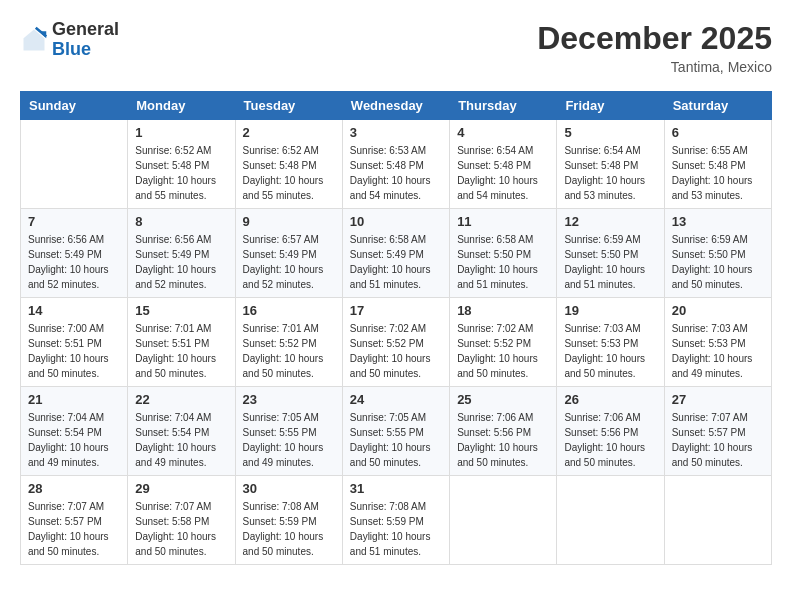 The width and height of the screenshot is (792, 612). Describe the element at coordinates (503, 351) in the screenshot. I see `day-info: Sunrise: 7:02 AM Sunset: 5:52 PM Dayligh…` at that location.